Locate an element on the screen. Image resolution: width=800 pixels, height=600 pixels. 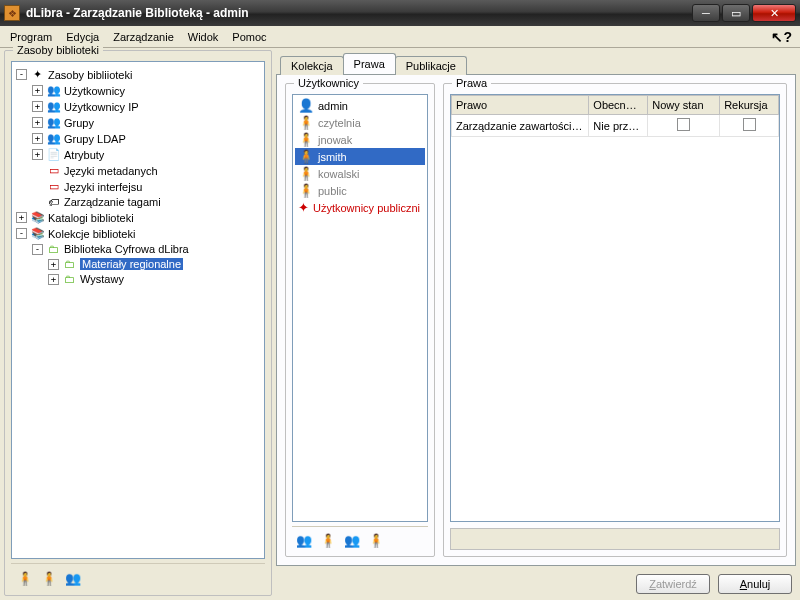
cell-obecny: Nie przy… is located at coordinates (618, 126).